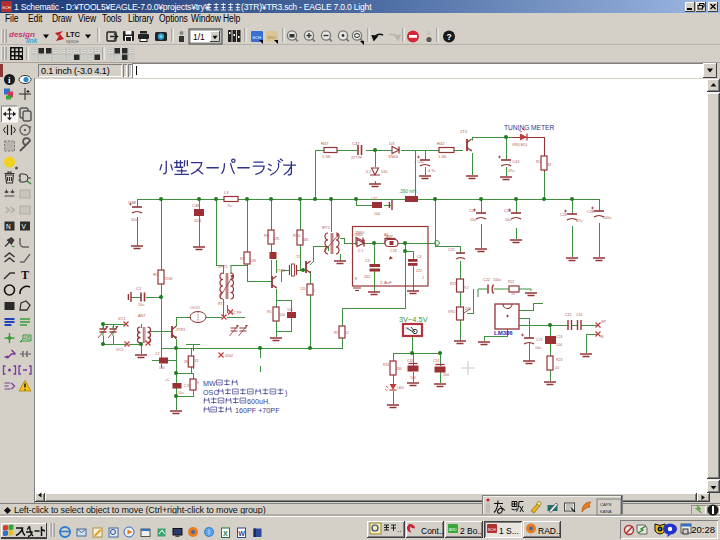 This screenshot has width=720, height=540. I want to click on svg-text: C47, so click(356, 144).